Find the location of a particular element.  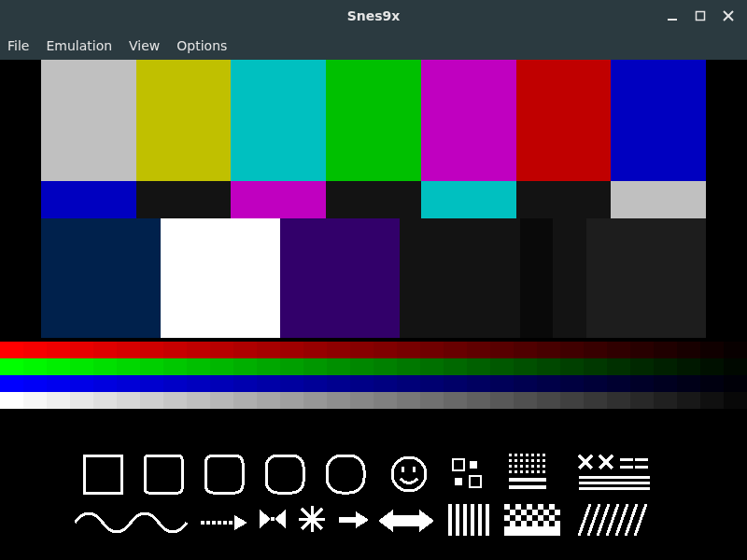

gradient-ramps is located at coordinates (374, 375).